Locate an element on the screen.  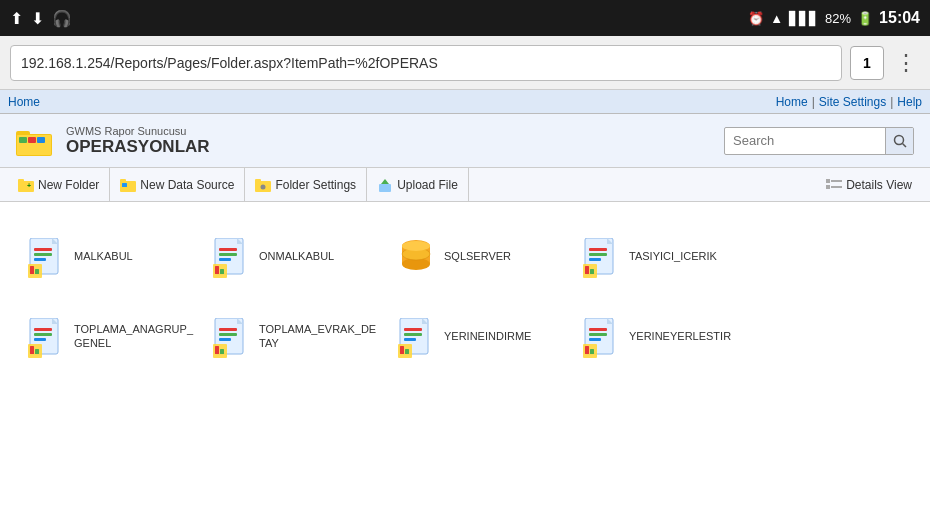
nav-bar: Home Home | Site Settings | Help is located at coordinates (465, 102).